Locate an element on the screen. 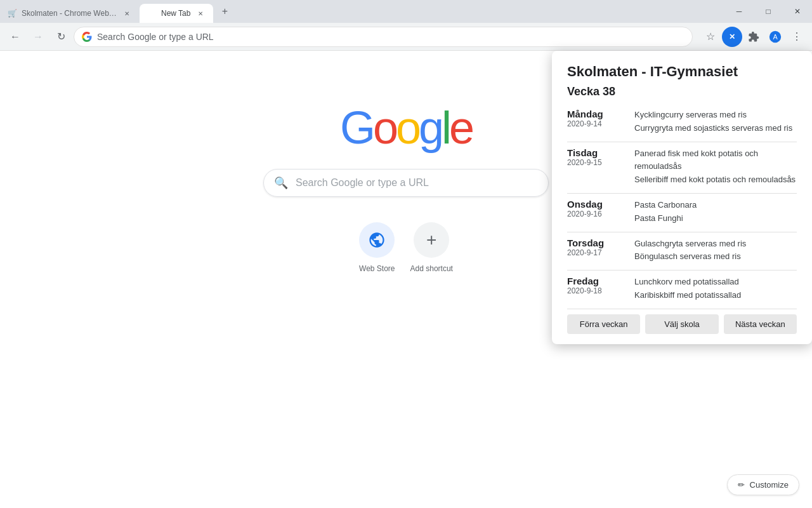 Image resolution: width=812 pixels, height=508 pixels. meal-item: Karibiskbiff med potatissallad is located at coordinates (716, 296).